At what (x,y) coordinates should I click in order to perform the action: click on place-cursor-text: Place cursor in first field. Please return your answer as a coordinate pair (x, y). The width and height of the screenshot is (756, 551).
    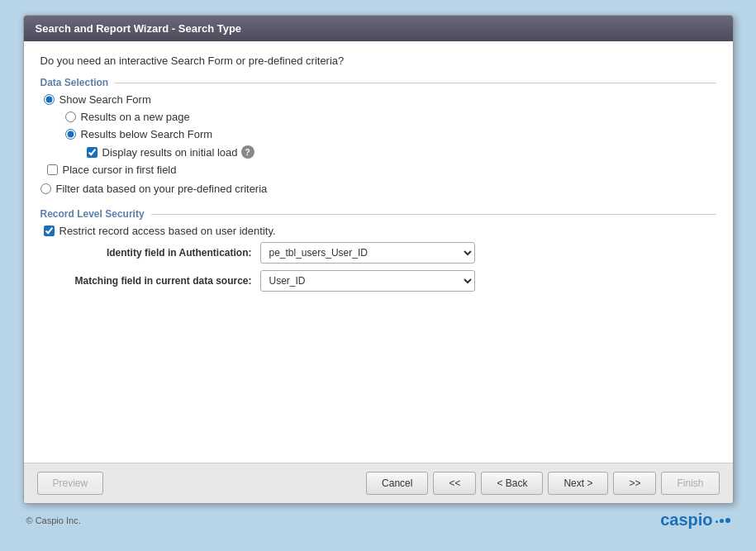
    Looking at the image, I should click on (120, 170).